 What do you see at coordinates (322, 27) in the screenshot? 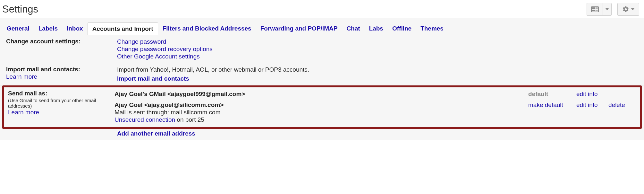
I see `tabs: General Labels Inbox Accounts and Import…` at bounding box center [322, 27].